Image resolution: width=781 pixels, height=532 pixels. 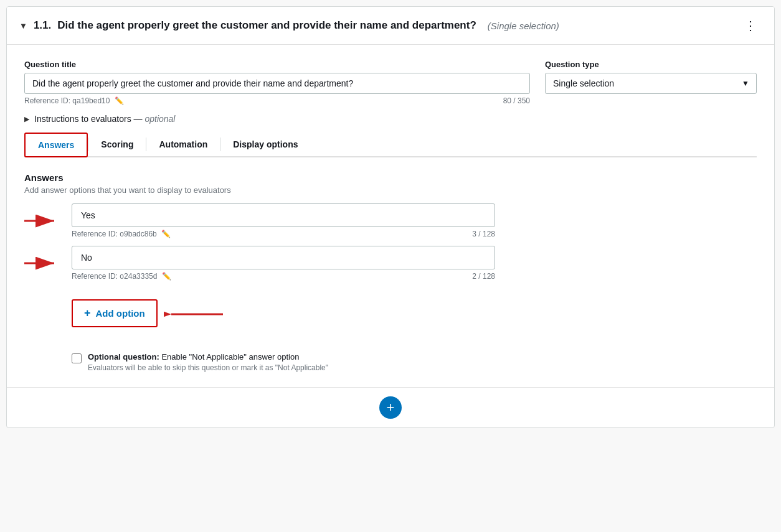 I want to click on answer-option-row-2: Reference ID: o24a3335d ✏️ 2 / 128, so click(x=391, y=263).